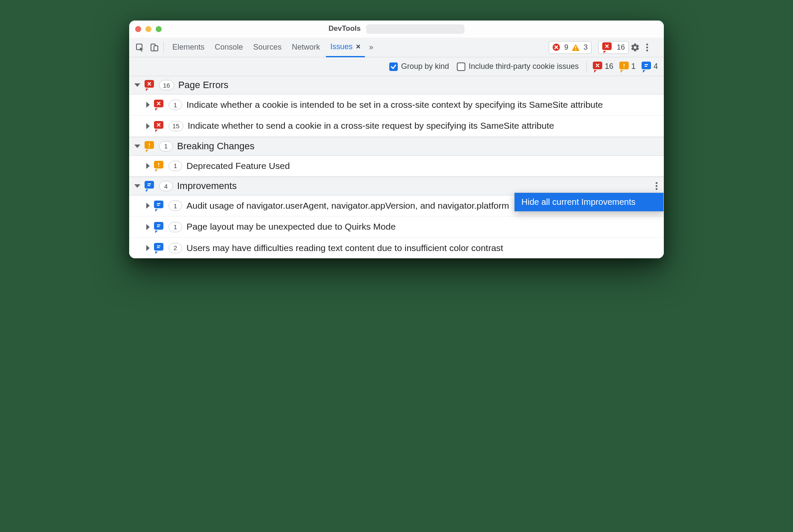  What do you see at coordinates (566, 47) in the screenshot?
I see `error-count: 9` at bounding box center [566, 47].